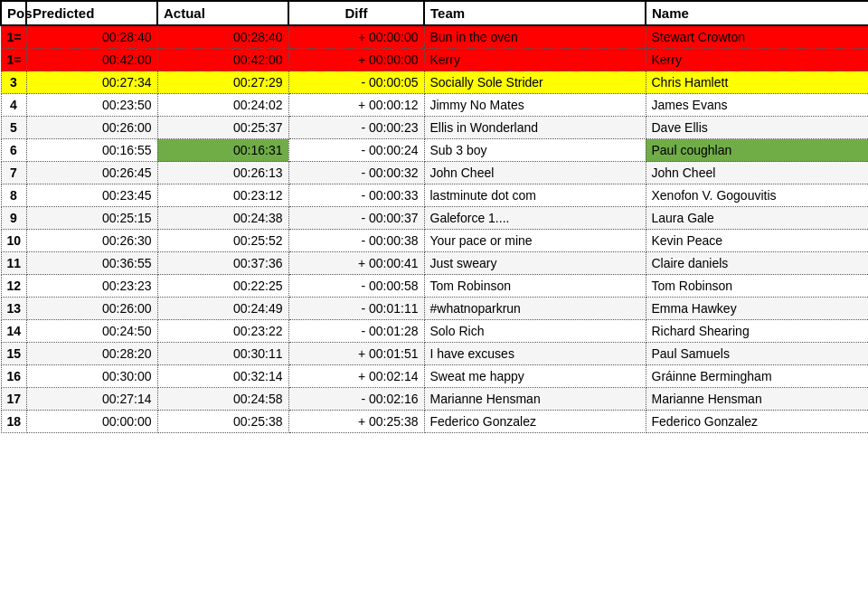  What do you see at coordinates (14, 331) in the screenshot?
I see `cell-pos: 14` at bounding box center [14, 331].